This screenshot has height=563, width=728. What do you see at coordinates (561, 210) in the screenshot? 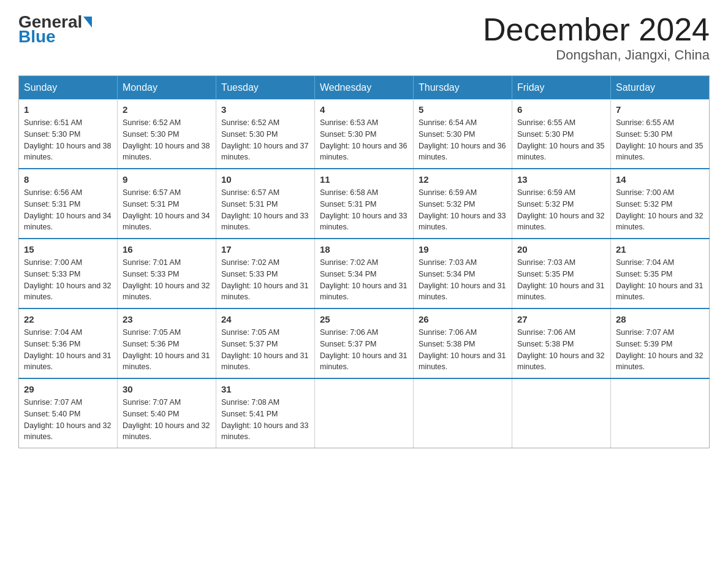
I see `day-info: Sunrise: 6:59 AM Sunset: 5:32 PM Dayligh…` at bounding box center [561, 210].